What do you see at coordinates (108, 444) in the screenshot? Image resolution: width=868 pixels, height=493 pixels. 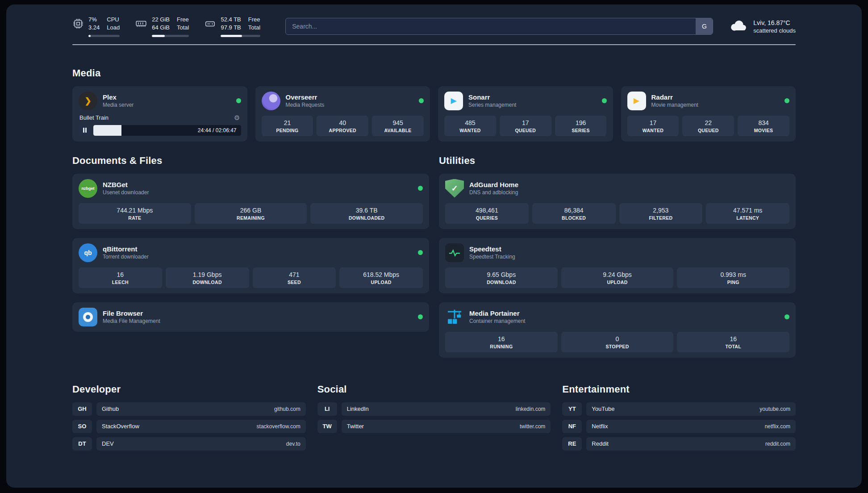 I see `link-name: DEV` at bounding box center [108, 444].